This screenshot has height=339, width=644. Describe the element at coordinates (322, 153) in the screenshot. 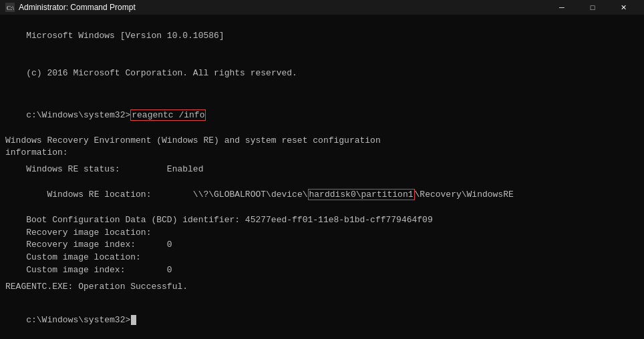

I see `line-desc2: information:` at that location.